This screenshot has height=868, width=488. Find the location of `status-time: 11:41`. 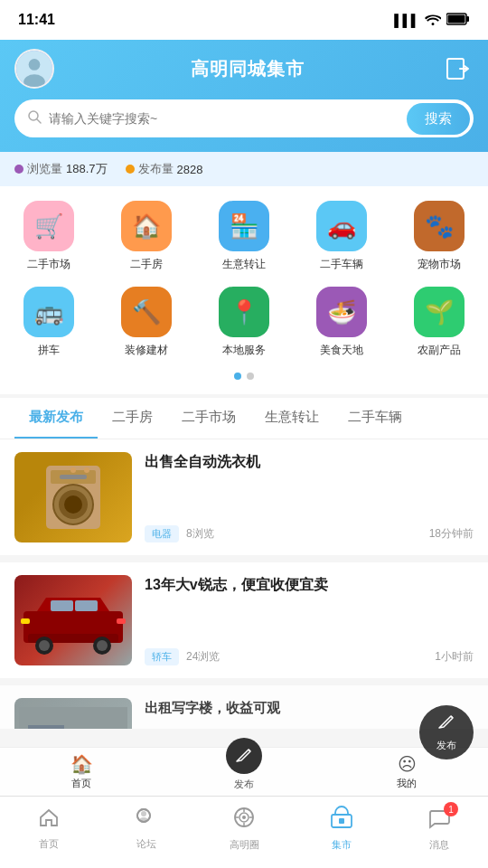

status-time: 11:41 is located at coordinates (36, 20).